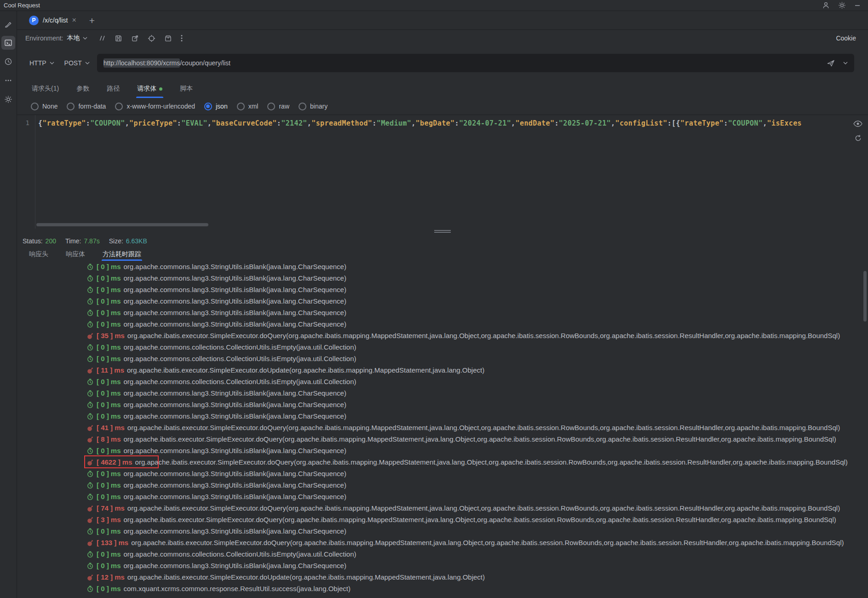 The width and height of the screenshot is (868, 598). I want to click on request-tab-headers: 请求头(1), so click(45, 89).